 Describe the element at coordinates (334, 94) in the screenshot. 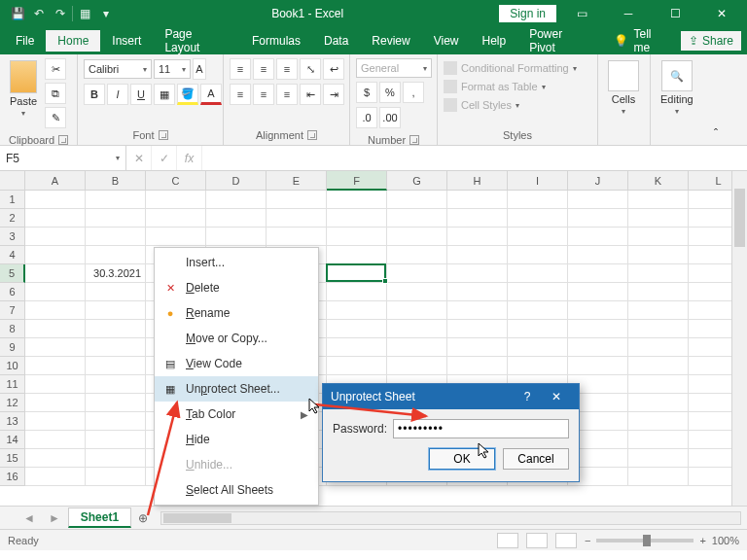

I see `increase-indent-button: ⇥` at that location.